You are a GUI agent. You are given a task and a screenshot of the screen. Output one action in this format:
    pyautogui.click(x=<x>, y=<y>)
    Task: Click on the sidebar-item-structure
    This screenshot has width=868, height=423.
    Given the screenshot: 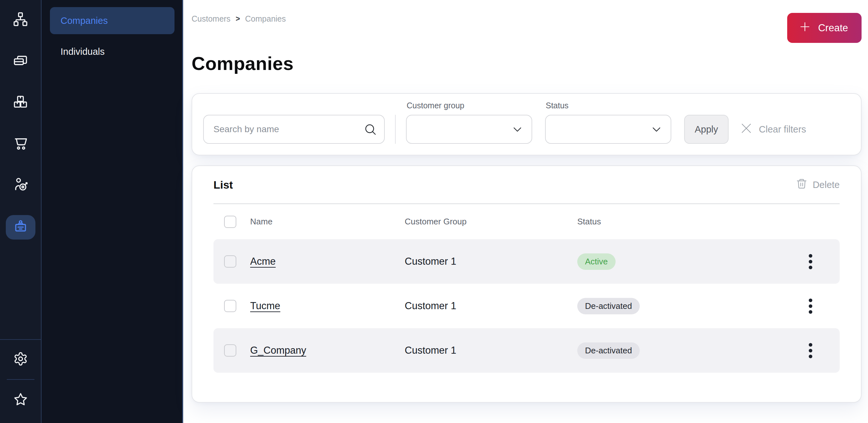 What is the action you would take?
    pyautogui.click(x=21, y=20)
    